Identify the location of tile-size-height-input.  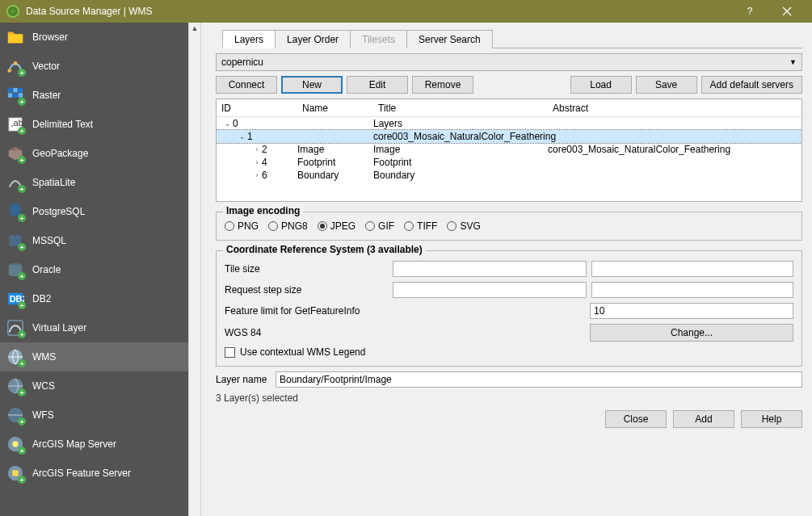
(692, 269).